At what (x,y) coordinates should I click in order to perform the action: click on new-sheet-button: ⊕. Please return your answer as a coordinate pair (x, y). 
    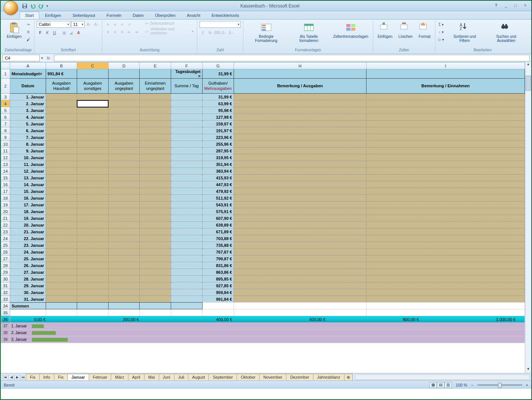
    Looking at the image, I should click on (348, 377).